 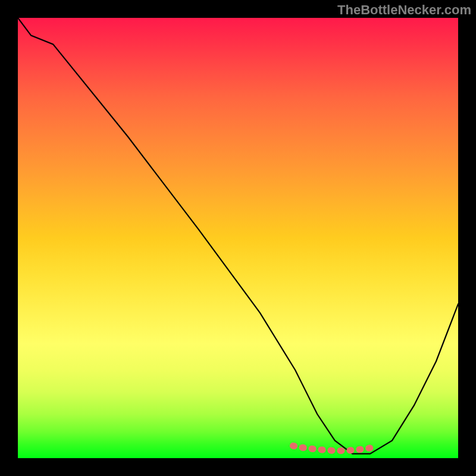 What do you see at coordinates (336, 448) in the screenshot?
I see `highlight-segment` at bounding box center [336, 448].